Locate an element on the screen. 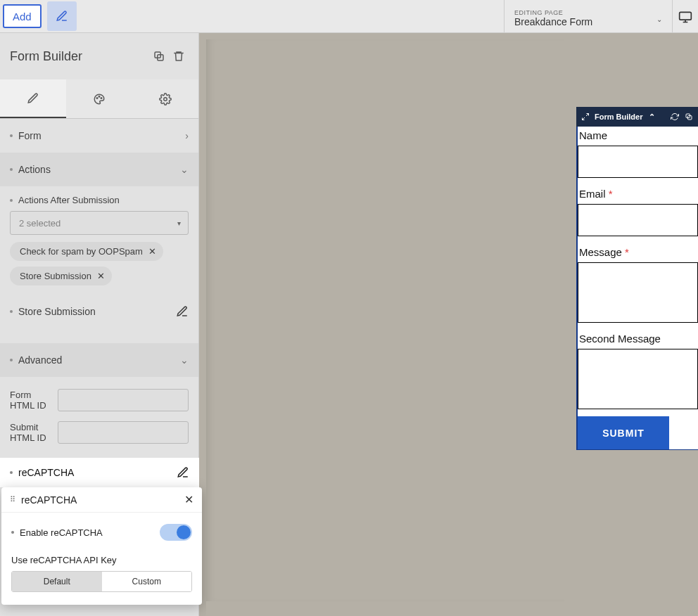 The width and height of the screenshot is (698, 616). section-actions-label: Actions is located at coordinates (34, 169).